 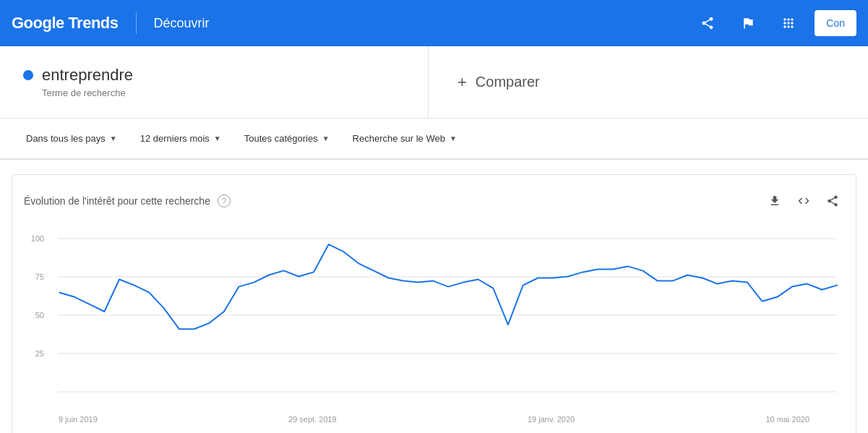 I want to click on country-filter-label: Dans tous les pays, so click(x=66, y=139).